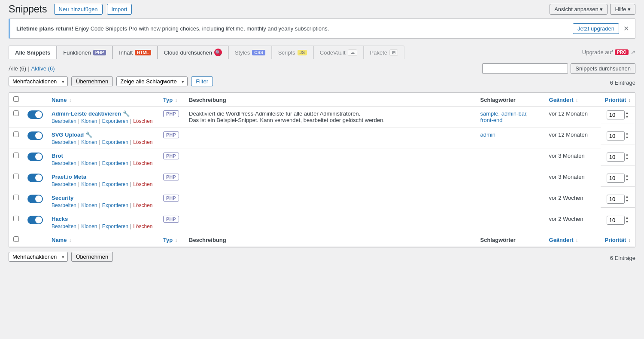  I want to click on bulk-action-select: Mehrfachaktionen, so click(38, 82).